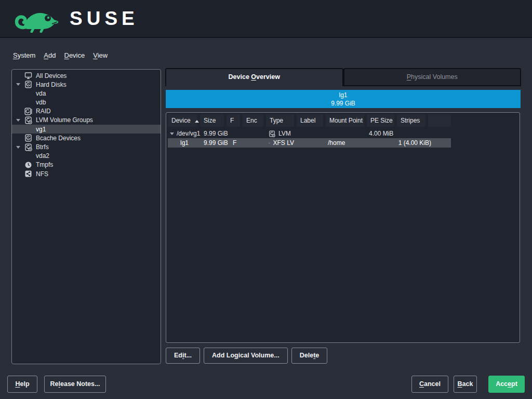 The image size is (532, 399). Describe the element at coordinates (345, 121) in the screenshot. I see `column-header-mount-point: Mount Point` at that location.